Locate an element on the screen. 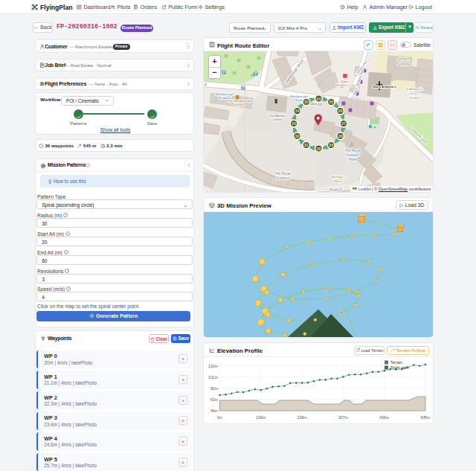 This screenshot has height=471, width=476. svg-text: Buildi is located at coordinates (299, 100).